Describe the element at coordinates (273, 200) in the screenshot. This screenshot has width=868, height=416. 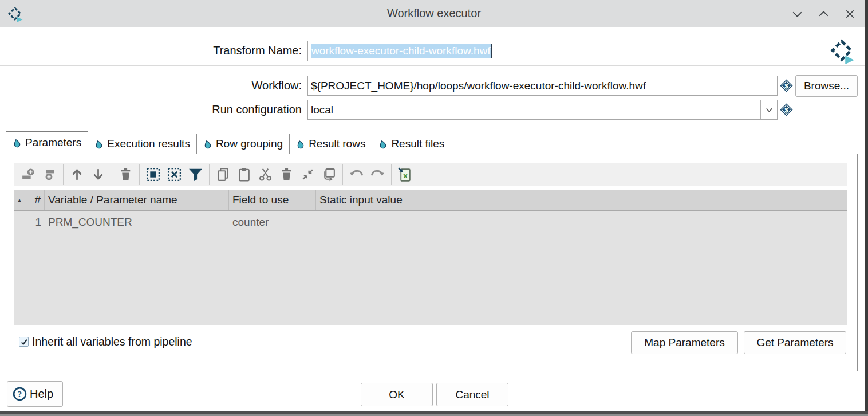
I see `column-header-field-to-use: Field to use` at that location.